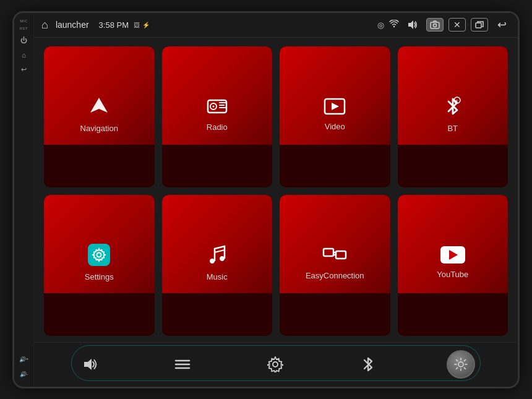 This screenshot has width=532, height=399. What do you see at coordinates (444, 25) in the screenshot?
I see `status-right-icons: ◎` at bounding box center [444, 25].